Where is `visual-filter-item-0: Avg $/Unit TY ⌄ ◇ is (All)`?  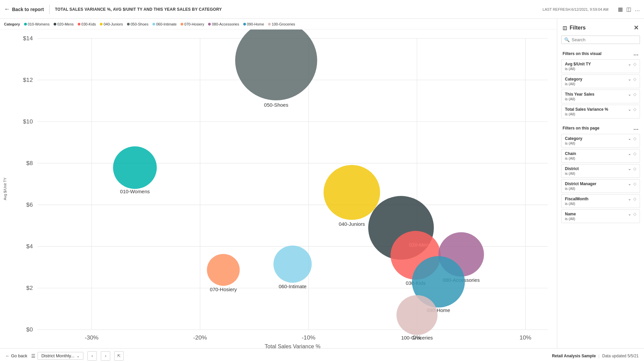
visual-filter-item-0: Avg $/Unit TY ⌄ ◇ is (All) is located at coordinates (600, 66).